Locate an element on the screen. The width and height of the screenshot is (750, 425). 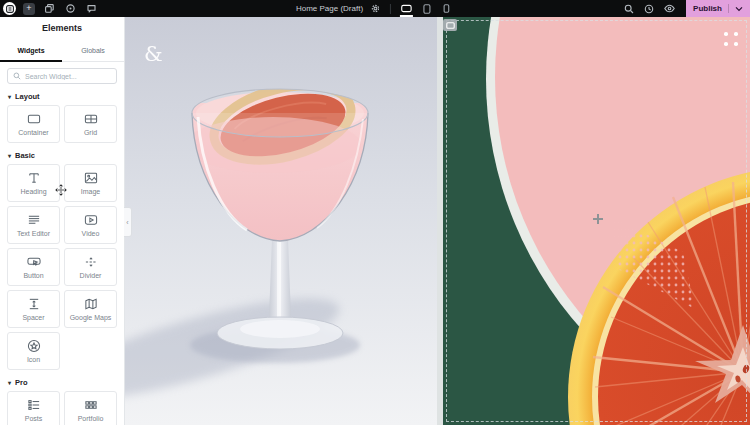
topbar-right-cluster: Publish is located at coordinates (686, 8).